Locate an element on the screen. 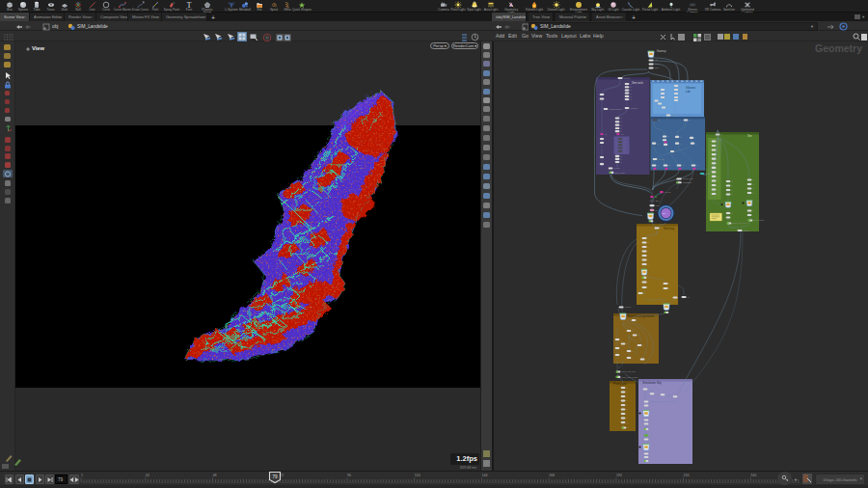 This screenshot has height=488, width=868. svg-text: out is located at coordinates (656, 60).